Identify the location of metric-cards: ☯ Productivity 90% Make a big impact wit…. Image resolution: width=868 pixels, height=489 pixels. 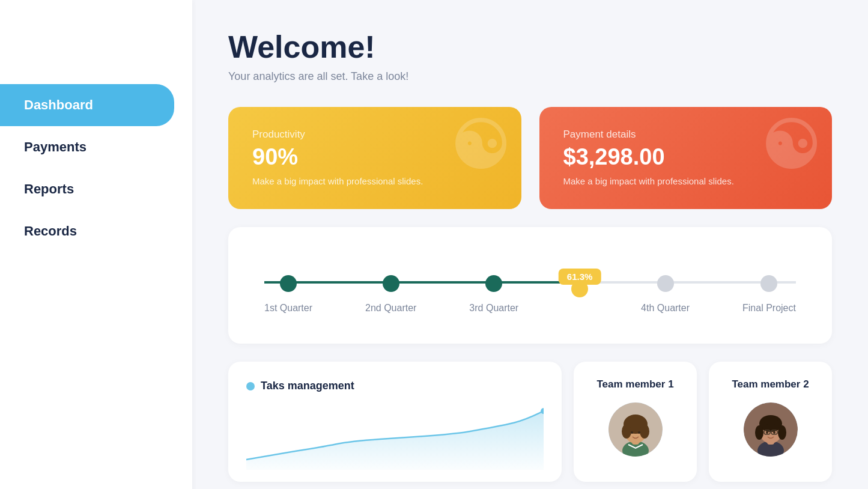
(530, 158).